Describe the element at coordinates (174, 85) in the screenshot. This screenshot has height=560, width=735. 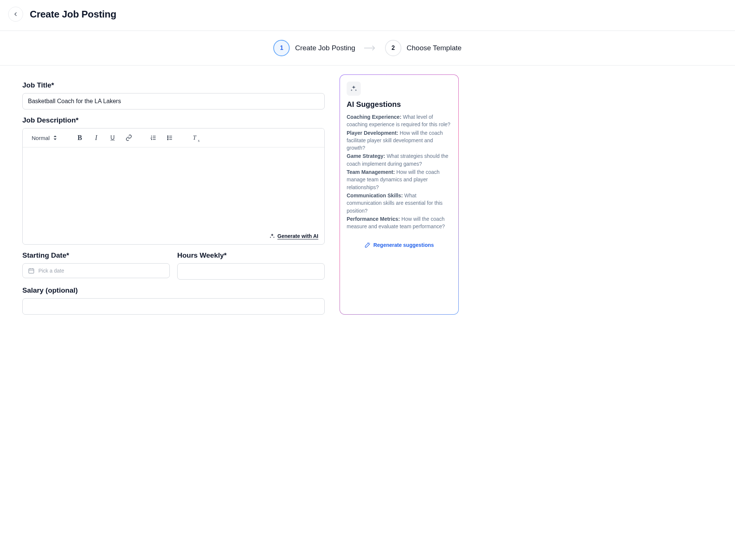
I see `job-title-label: Job Title*` at that location.